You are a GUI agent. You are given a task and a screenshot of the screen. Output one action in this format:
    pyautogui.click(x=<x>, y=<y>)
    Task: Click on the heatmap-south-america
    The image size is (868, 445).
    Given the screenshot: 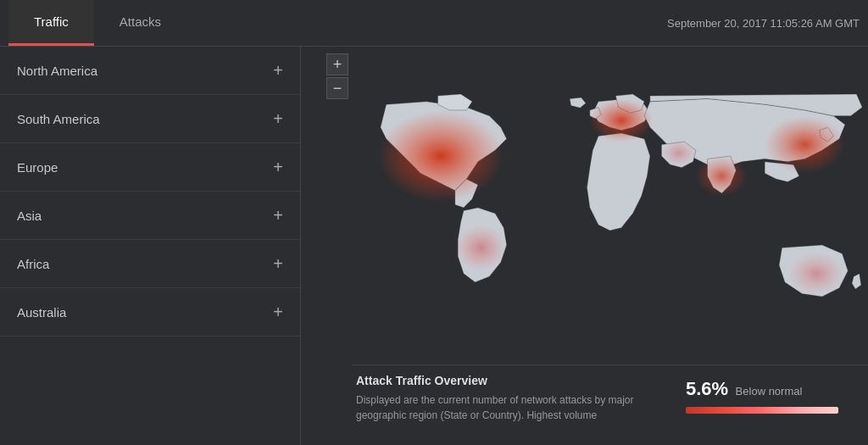 What is the action you would take?
    pyautogui.click(x=481, y=248)
    